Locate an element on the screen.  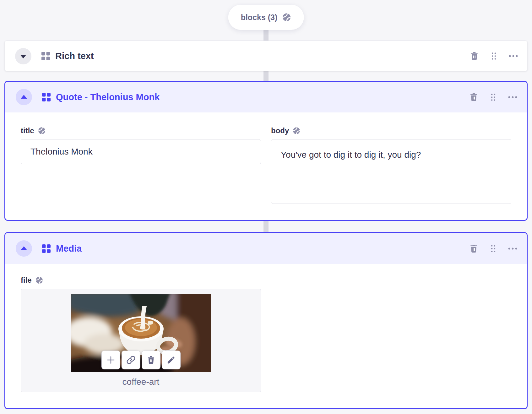
media-action-bar is located at coordinates (141, 360).